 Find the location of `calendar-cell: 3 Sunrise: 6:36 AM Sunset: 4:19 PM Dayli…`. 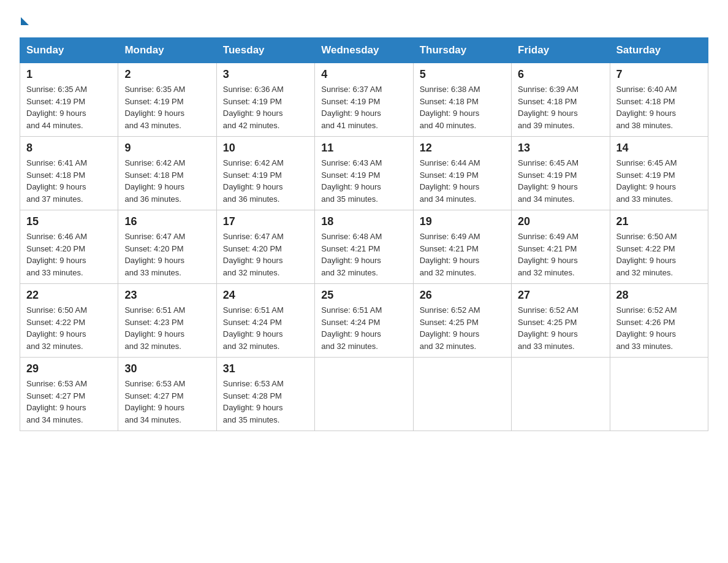

calendar-cell: 3 Sunrise: 6:36 AM Sunset: 4:19 PM Dayli… is located at coordinates (265, 100).